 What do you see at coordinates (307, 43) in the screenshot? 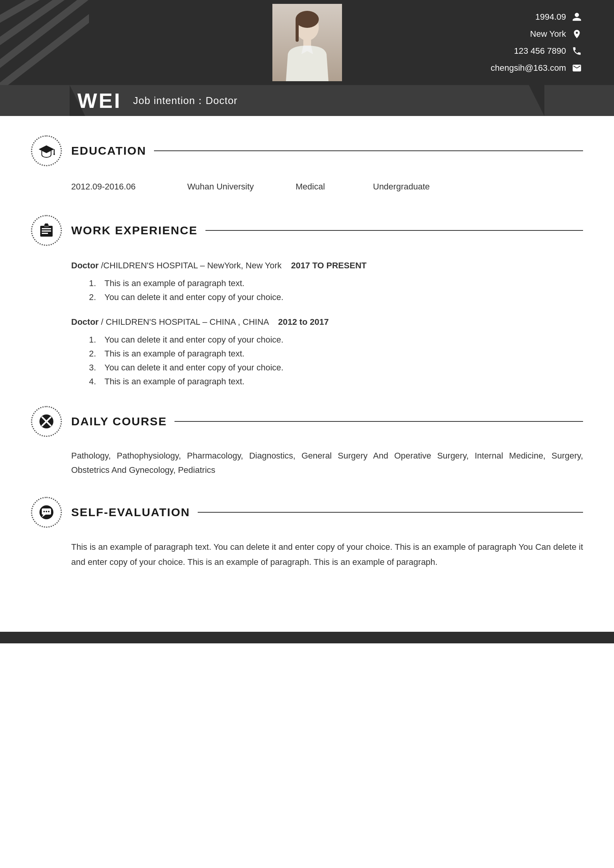
I see `profile-photo` at bounding box center [307, 43].